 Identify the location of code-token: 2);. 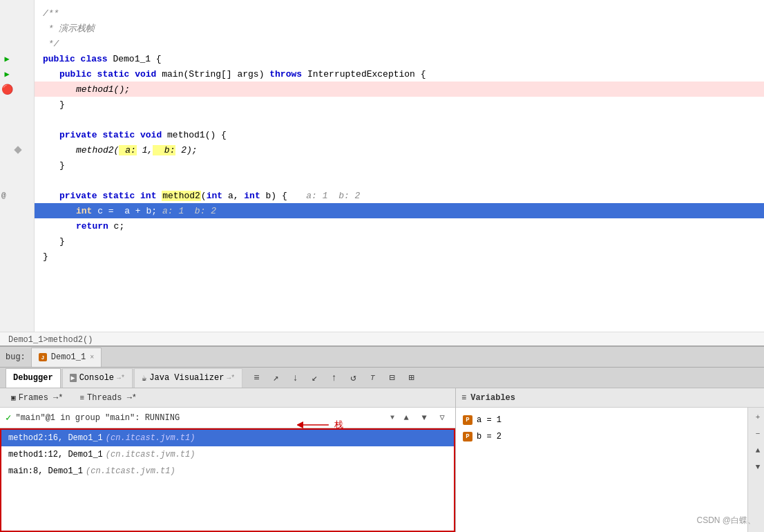
(187, 151).